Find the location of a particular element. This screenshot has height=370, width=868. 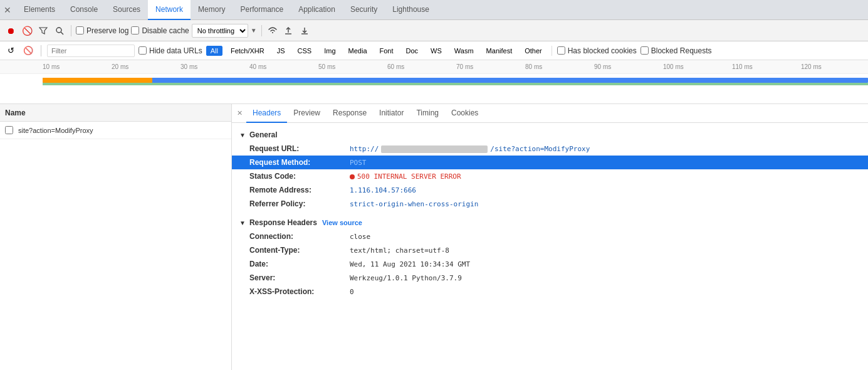

hide-data-urls-checkbox: Hide data URLs is located at coordinates (170, 51).